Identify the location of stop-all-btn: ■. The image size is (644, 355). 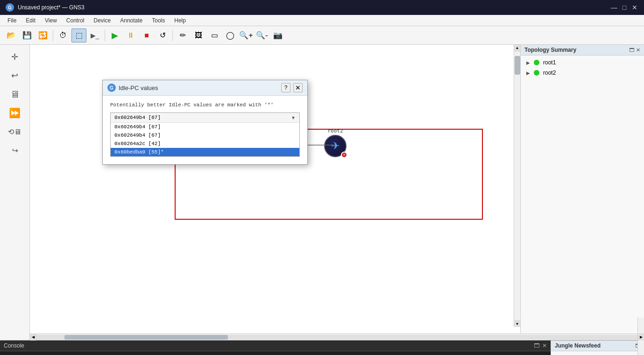
(147, 35).